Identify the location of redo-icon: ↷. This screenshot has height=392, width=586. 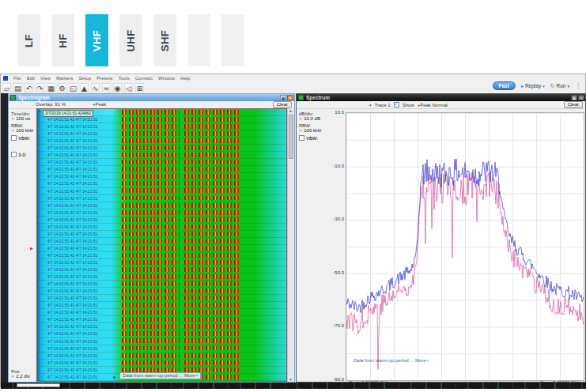
(40, 88).